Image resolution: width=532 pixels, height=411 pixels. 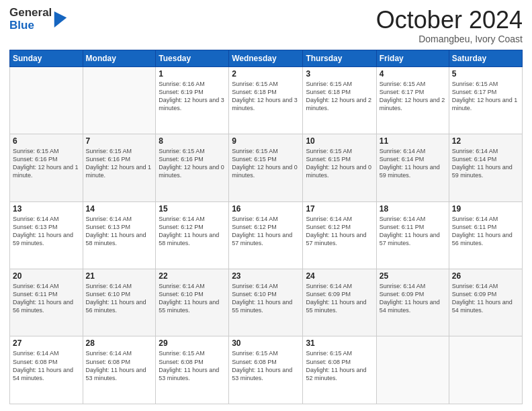 What do you see at coordinates (266, 74) in the screenshot?
I see `day-number: 2` at bounding box center [266, 74].